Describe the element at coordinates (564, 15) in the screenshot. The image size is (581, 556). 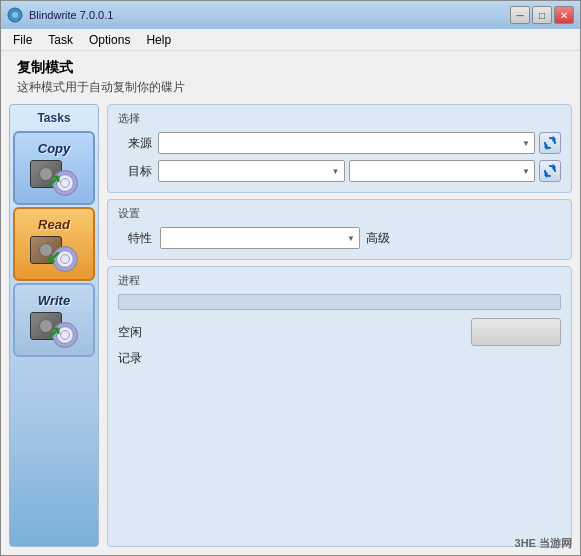
I see `close-button: ✕` at that location.